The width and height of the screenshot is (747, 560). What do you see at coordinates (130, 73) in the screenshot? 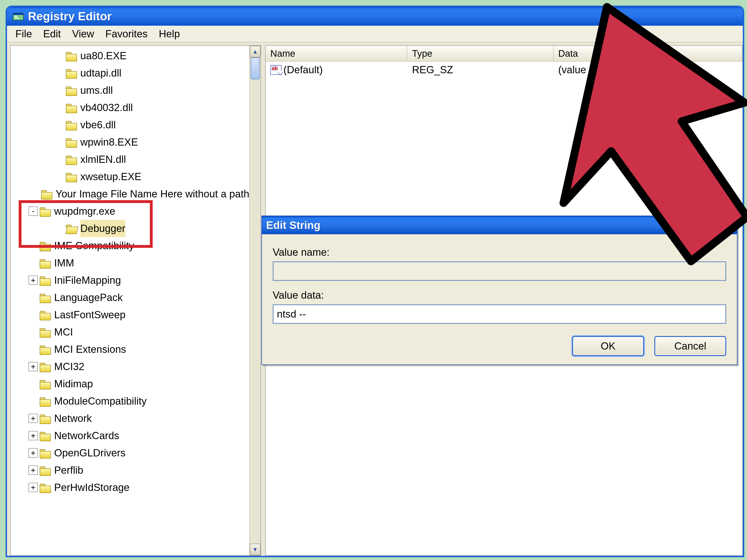
I see `tree-item: udtapi.dll` at bounding box center [130, 73].